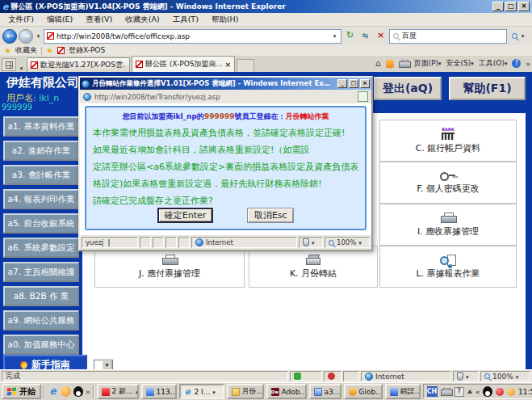 The image size is (532, 400). I want to click on menu-cell-change-password: F. 個人密碼更改, so click(448, 183).